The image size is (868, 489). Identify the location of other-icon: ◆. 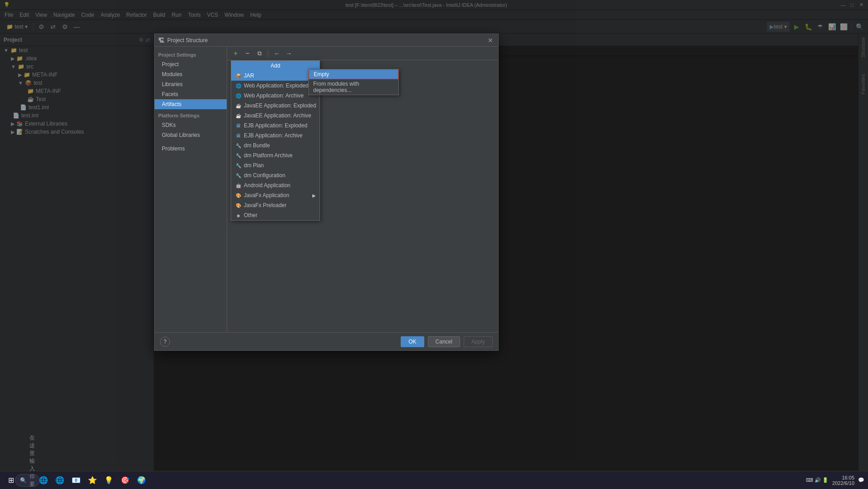
(238, 215).